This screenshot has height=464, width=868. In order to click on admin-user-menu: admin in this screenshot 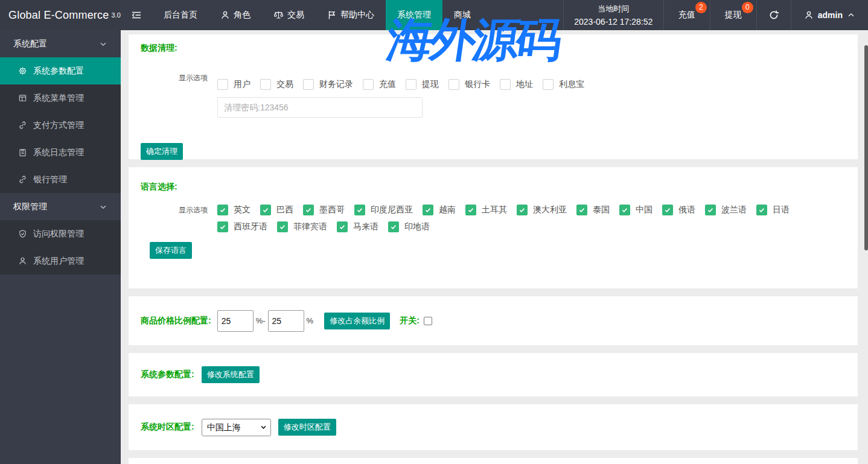, I will do `click(829, 15)`.